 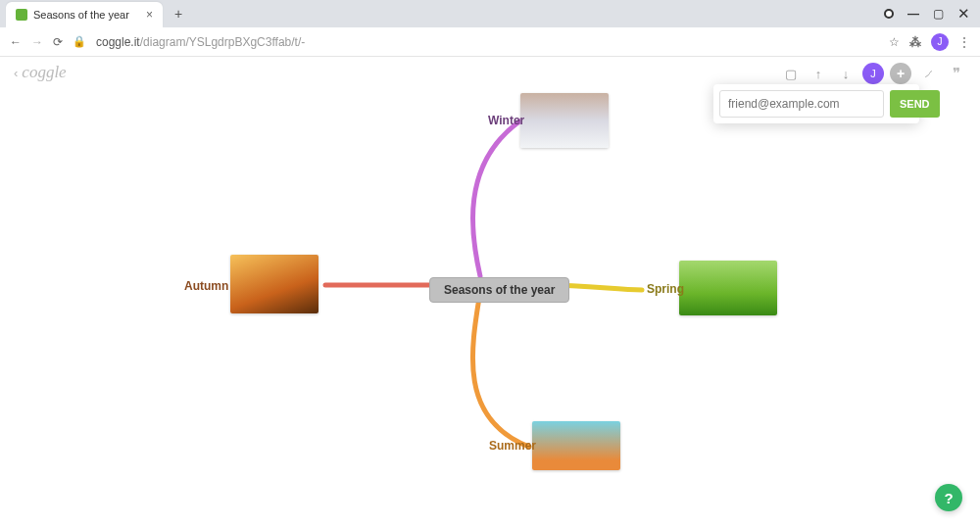 What do you see at coordinates (506, 120) in the screenshot?
I see `winter-label: Winter` at bounding box center [506, 120].